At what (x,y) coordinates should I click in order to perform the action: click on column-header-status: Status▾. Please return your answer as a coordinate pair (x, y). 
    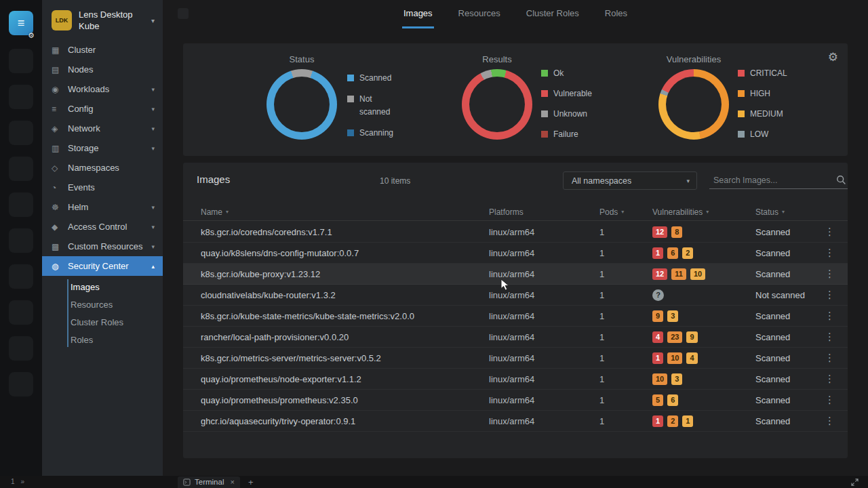
    Looking at the image, I should click on (789, 212).